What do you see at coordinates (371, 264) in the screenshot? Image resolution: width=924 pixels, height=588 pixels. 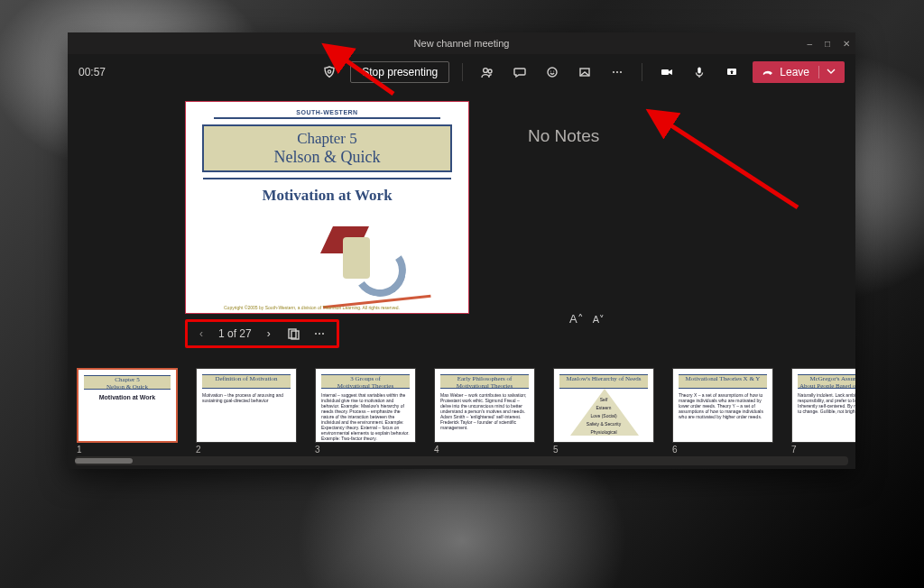 I see `slide-art` at bounding box center [371, 264].